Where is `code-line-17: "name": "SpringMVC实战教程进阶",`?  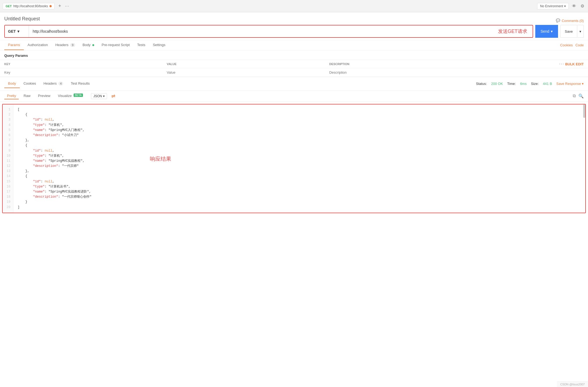 code-line-17: "name": "SpringMVC实战教程进阶", is located at coordinates (299, 192).